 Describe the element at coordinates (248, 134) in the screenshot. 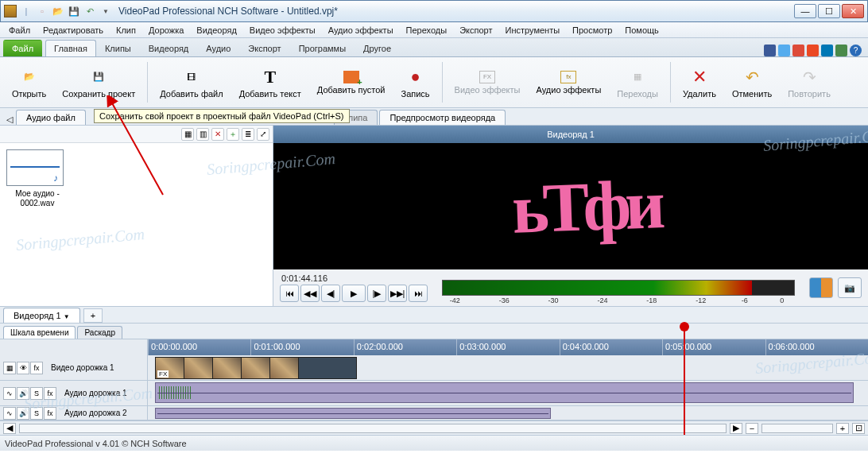

I see `bin-list-icon: ≣` at that location.